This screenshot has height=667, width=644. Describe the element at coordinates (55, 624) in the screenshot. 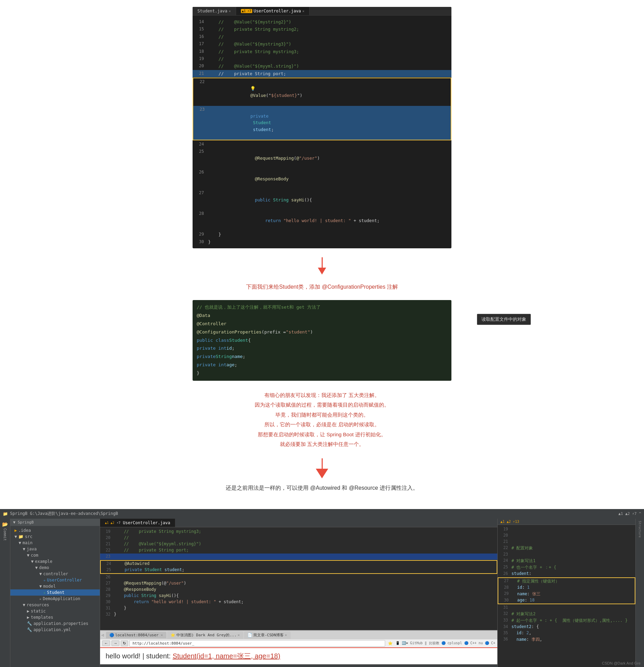

I see `tree-item-app-properties: 🔧 application.properties` at that location.